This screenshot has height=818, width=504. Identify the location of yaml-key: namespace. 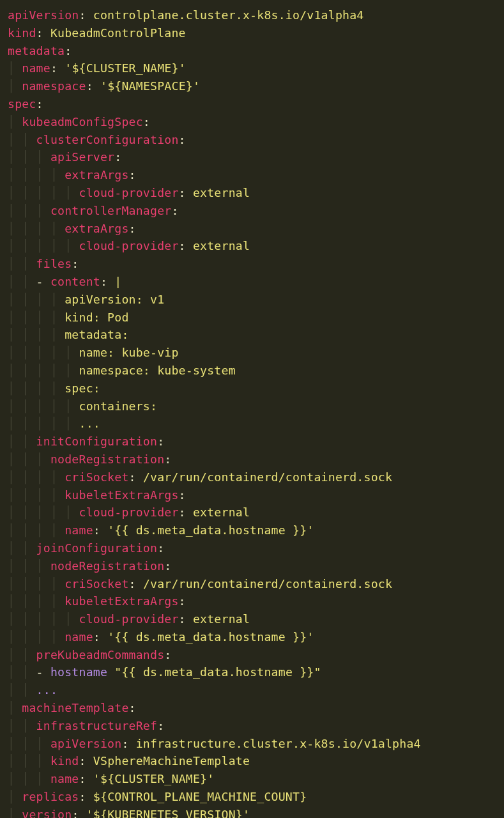
(54, 86).